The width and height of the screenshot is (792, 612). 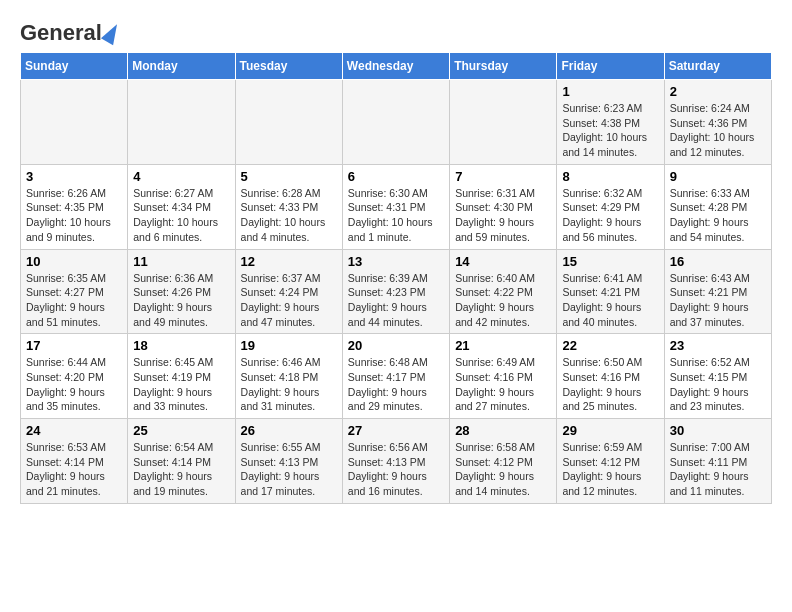 I want to click on day-number: 12, so click(x=289, y=262).